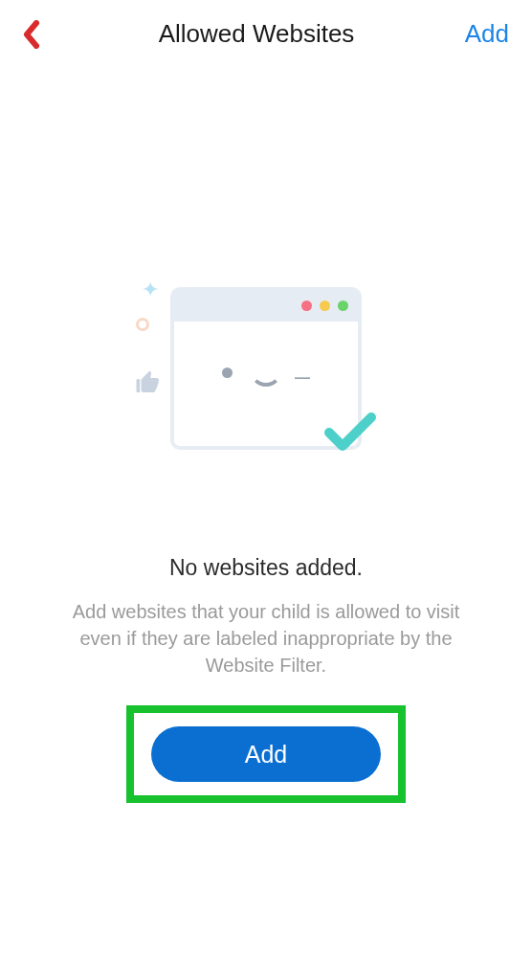 The width and height of the screenshot is (532, 980). Describe the element at coordinates (150, 290) in the screenshot. I see `sparkle-icon: ✦` at that location.